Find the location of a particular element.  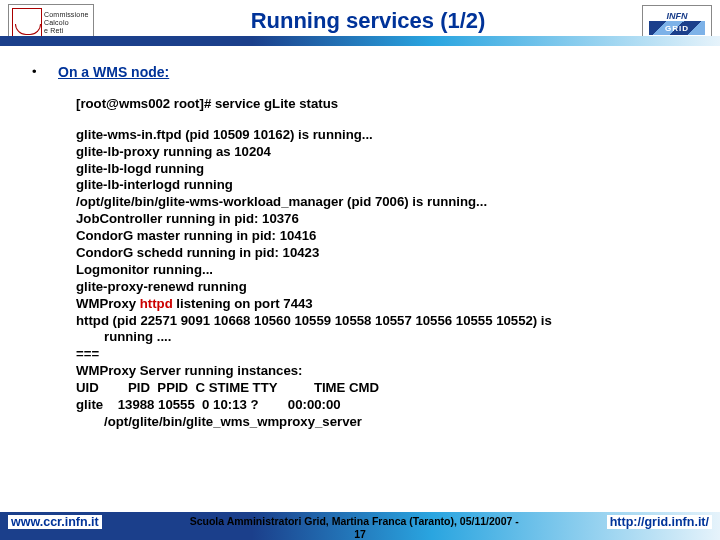

status-line: glite-wms-in.ftpd (pid 10509 10162) is r… is located at coordinates (382, 136).